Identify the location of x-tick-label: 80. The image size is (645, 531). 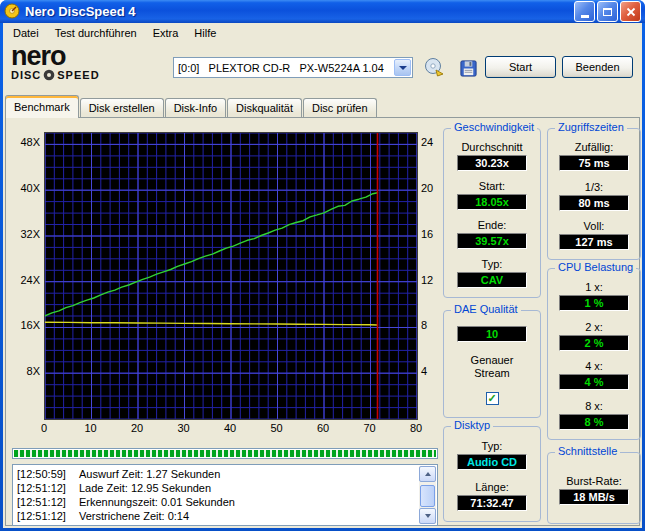
(416, 428).